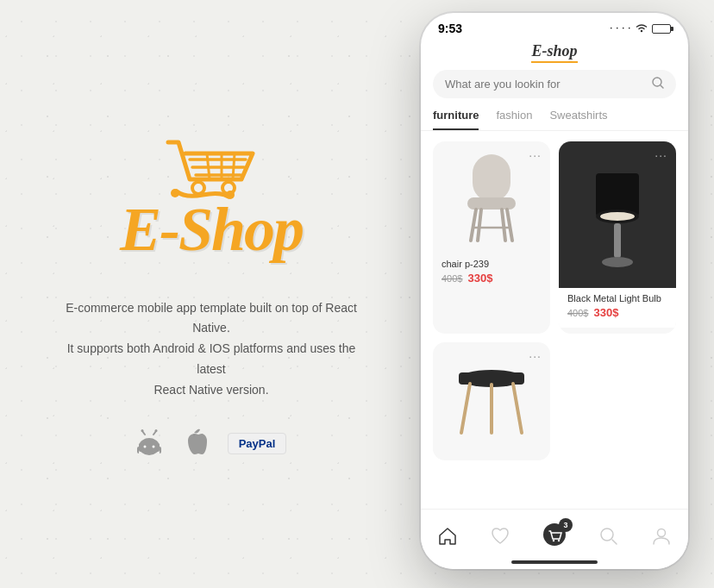  What do you see at coordinates (640, 28) in the screenshot?
I see `status-icons: · · · ·` at bounding box center [640, 28].